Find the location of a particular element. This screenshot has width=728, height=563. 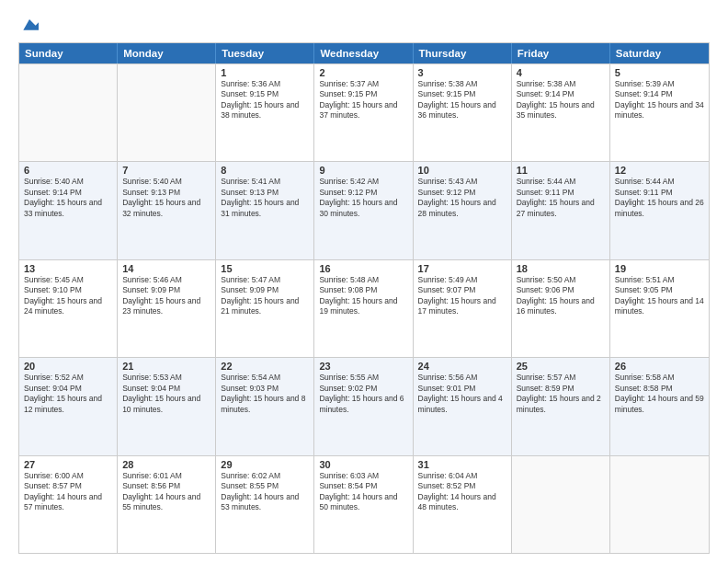

cal-cell: 9Sunrise: 5:42 AM Sunset: 9:12 PM Daylig… is located at coordinates (364, 210).